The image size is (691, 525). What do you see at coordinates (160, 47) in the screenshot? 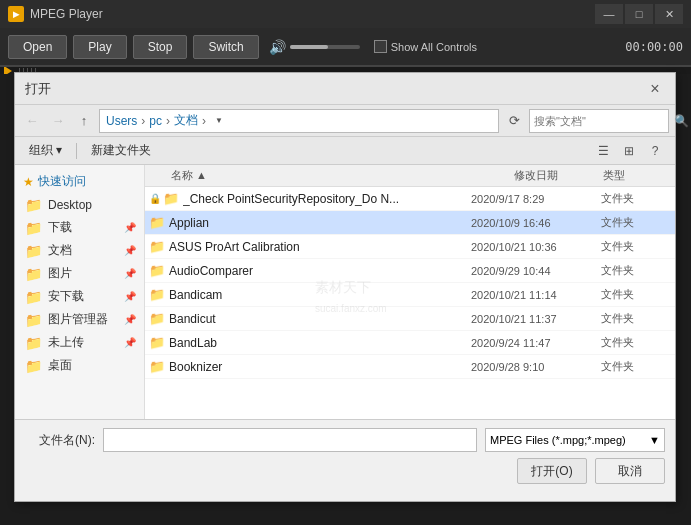
I see `stop-button: Stop` at bounding box center [160, 47].